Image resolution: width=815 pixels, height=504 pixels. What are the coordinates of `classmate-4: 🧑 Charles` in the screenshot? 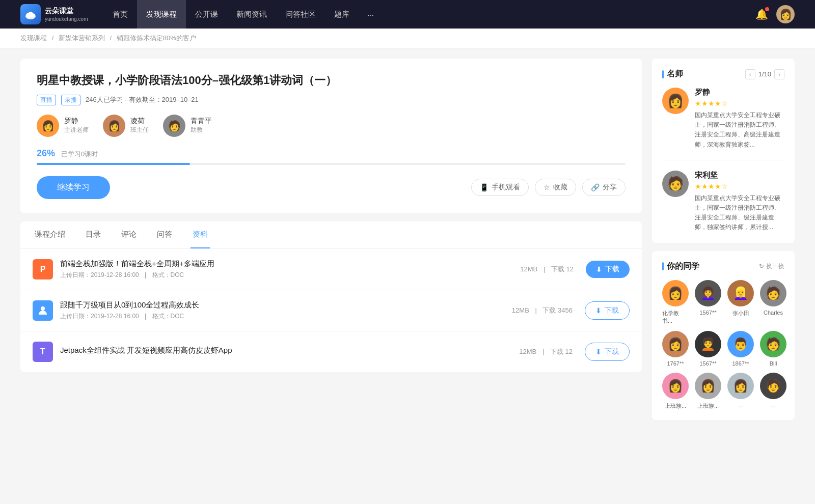 It's located at (773, 302).